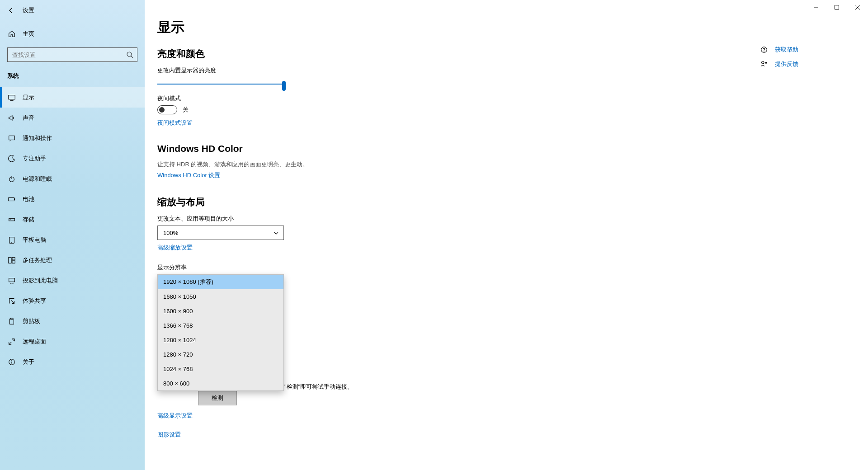  Describe the element at coordinates (12, 362) in the screenshot. I see `info-icon` at that location.